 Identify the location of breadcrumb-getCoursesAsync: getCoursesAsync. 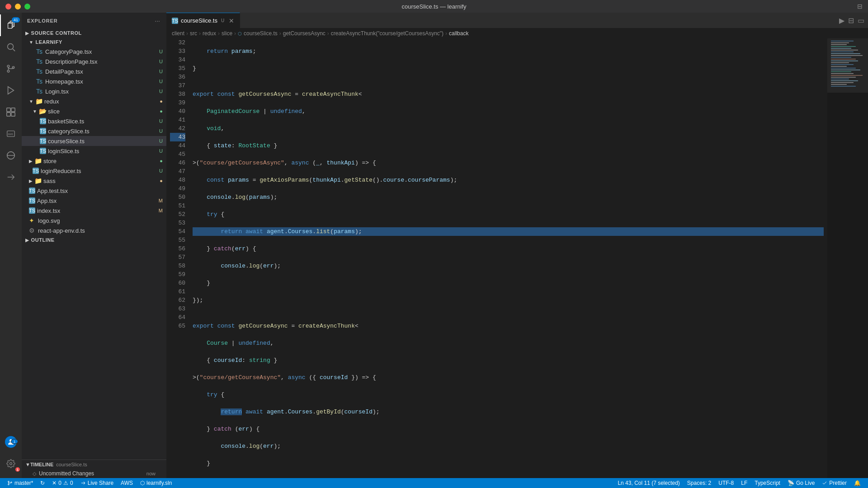
(304, 33).